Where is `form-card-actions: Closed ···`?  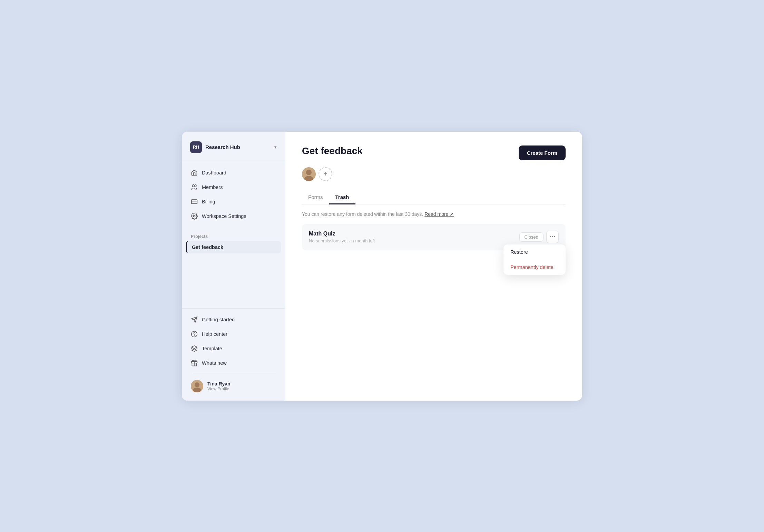 form-card-actions: Closed ··· is located at coordinates (539, 237).